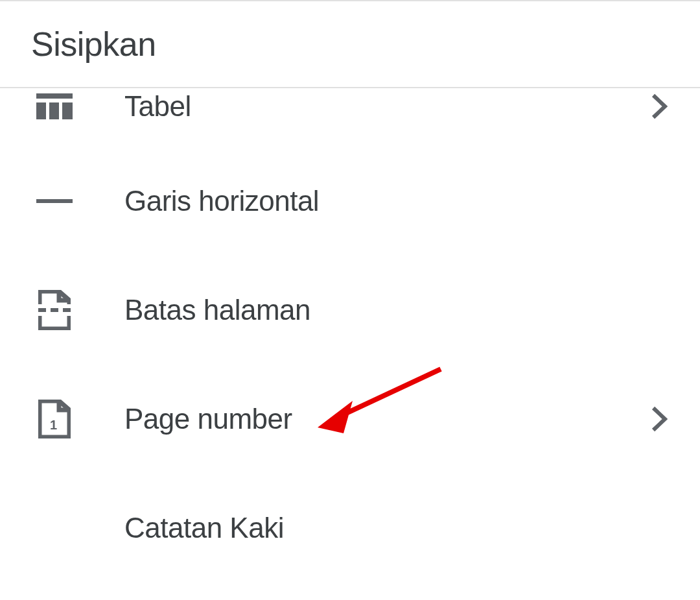 The height and width of the screenshot is (600, 700). I want to click on panel-title: Sisipkan, so click(366, 44).